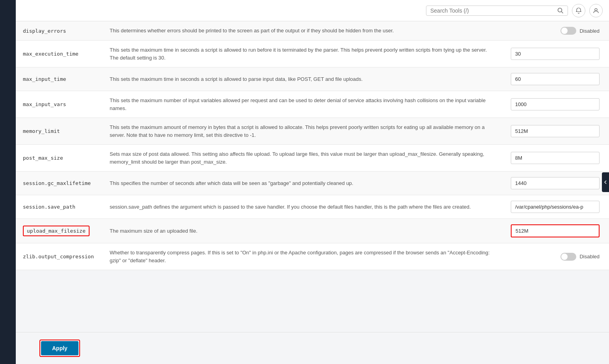 This screenshot has width=609, height=364. Describe the element at coordinates (303, 31) in the screenshot. I see `setting-description: This determines whether errors should be…` at that location.